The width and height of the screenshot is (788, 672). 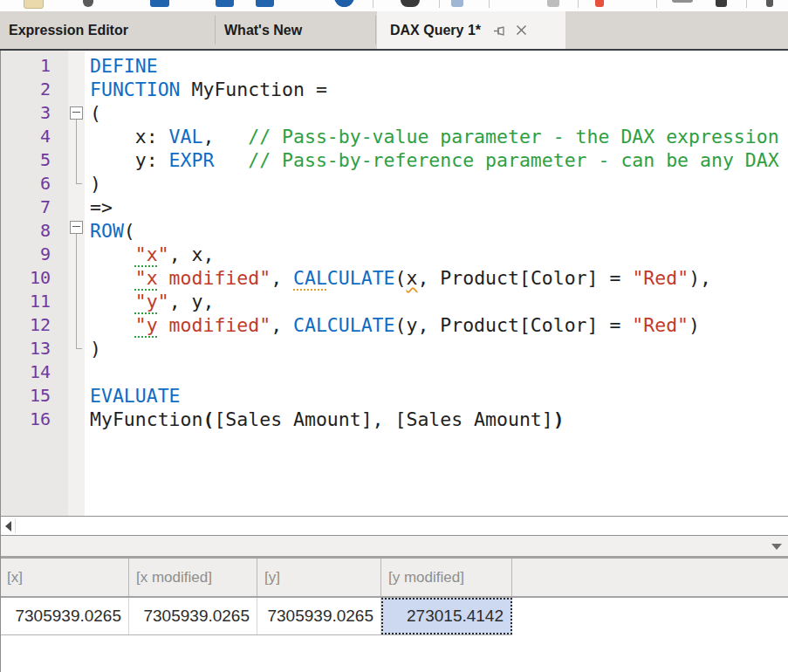 I want to click on code-line: 4 x: VAL, // Pass-by-value parameter - t…, so click(x=394, y=136).